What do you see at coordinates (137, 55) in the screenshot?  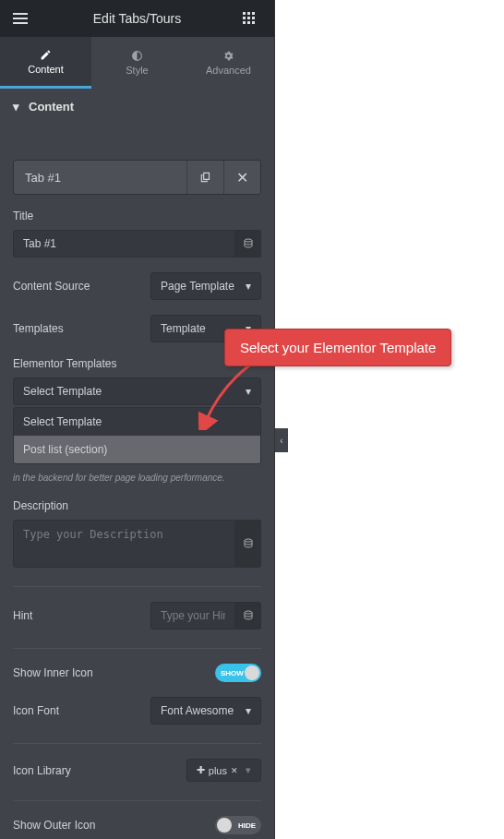 I see `contrast-icon` at bounding box center [137, 55].